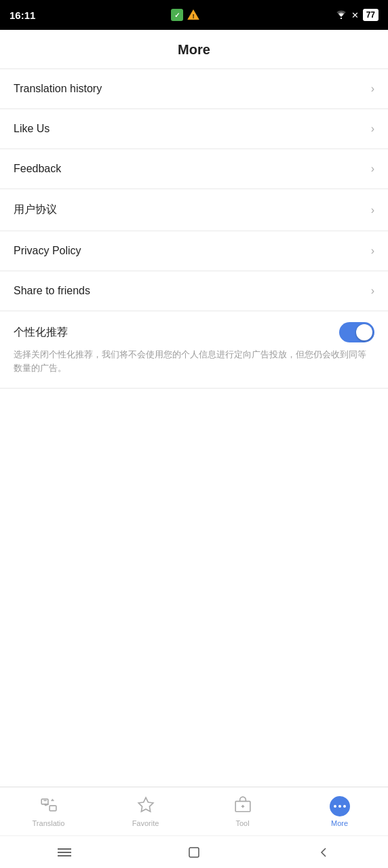 This screenshot has height=868, width=388. I want to click on menu-item-translation-history: Translation history ›, so click(194, 90).